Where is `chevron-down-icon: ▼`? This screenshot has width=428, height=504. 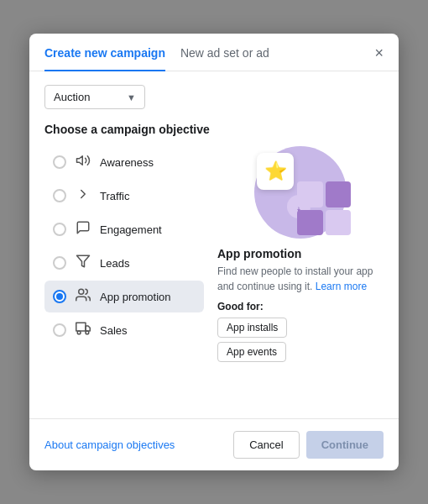 chevron-down-icon: ▼ is located at coordinates (131, 97).